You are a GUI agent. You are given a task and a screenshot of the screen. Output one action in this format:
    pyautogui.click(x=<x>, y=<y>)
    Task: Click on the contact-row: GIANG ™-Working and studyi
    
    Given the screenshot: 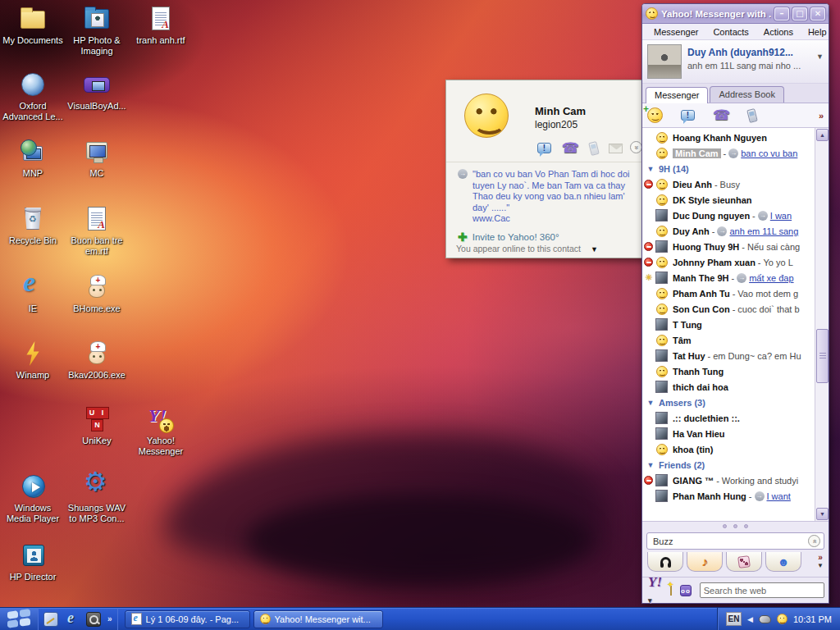 What is the action you would take?
    pyautogui.click(x=728, y=481)
    